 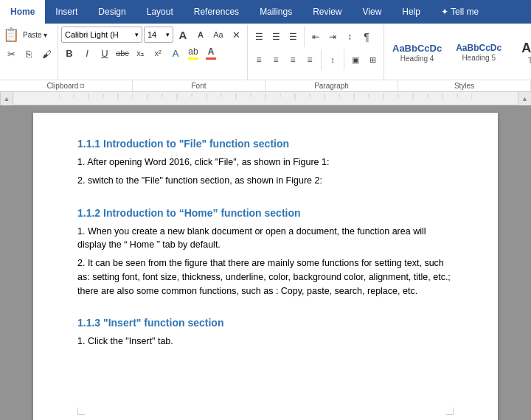 What do you see at coordinates (105, 53) in the screenshot?
I see `underline-button: U` at bounding box center [105, 53].